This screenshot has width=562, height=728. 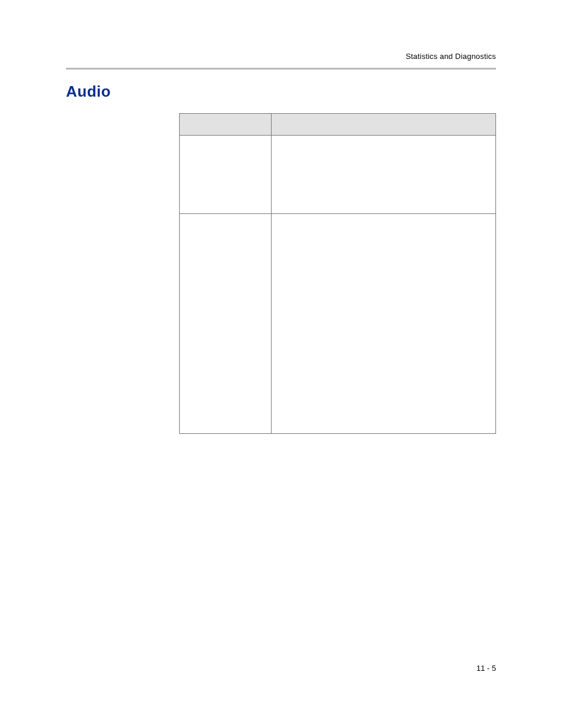 I want to click on table-header-description, so click(x=383, y=125).